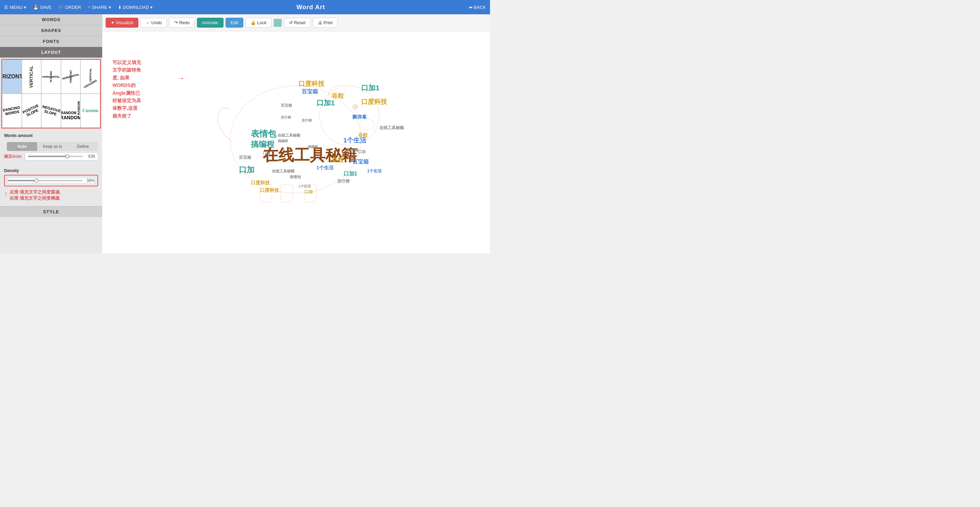 This screenshot has height=507, width=980. What do you see at coordinates (259, 23) in the screenshot?
I see `lock-button: 🔒 Lock` at bounding box center [259, 23].